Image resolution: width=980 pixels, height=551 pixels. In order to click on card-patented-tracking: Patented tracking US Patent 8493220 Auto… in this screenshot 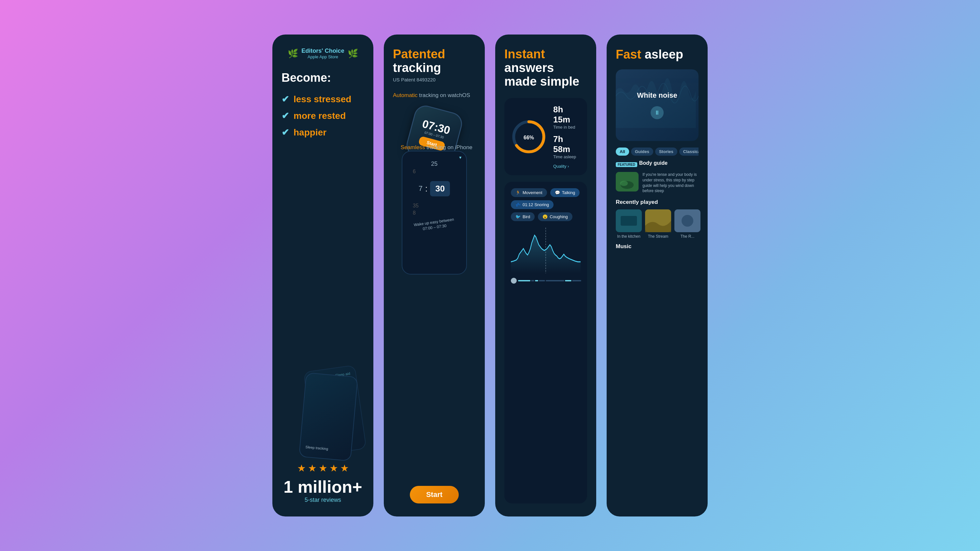, I will do `click(434, 275)`.